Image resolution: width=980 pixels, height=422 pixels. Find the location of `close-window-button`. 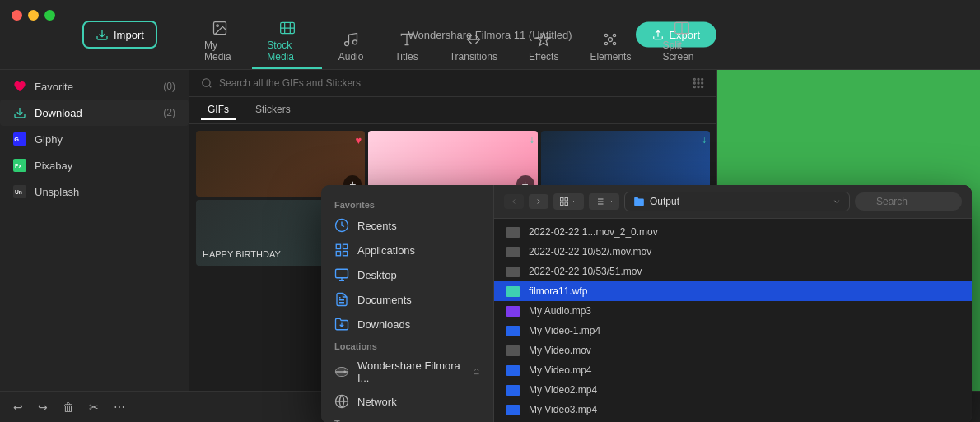

close-window-button is located at coordinates (16, 15).